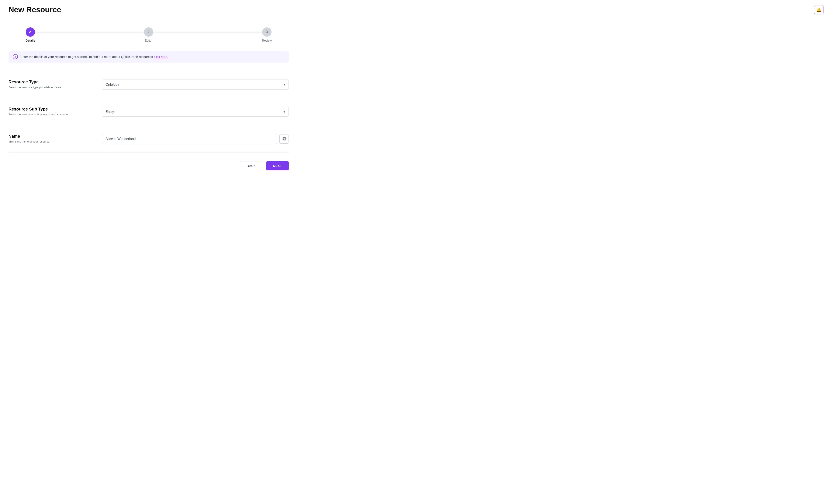  What do you see at coordinates (149, 40) in the screenshot?
I see `step-label-editor: Editor` at bounding box center [149, 40].